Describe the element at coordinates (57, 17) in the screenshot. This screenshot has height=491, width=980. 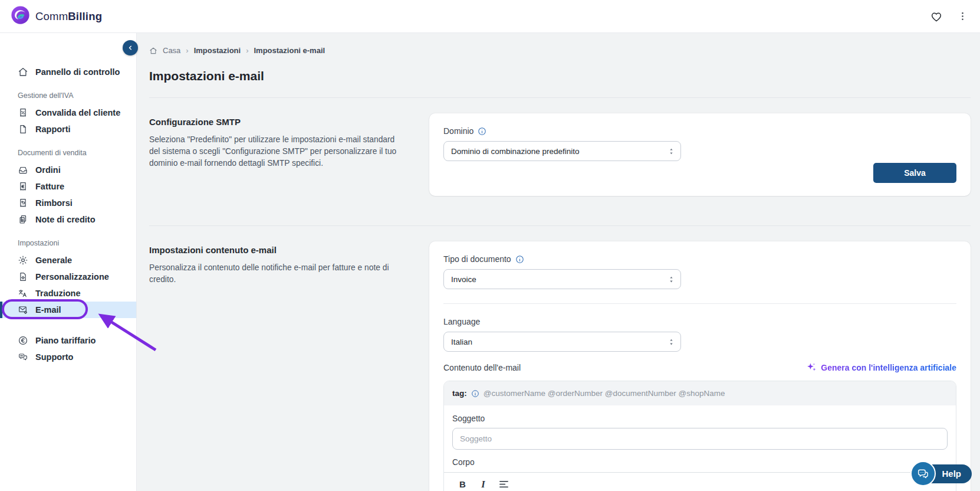
I see `brand-logo: CommBilling` at that location.